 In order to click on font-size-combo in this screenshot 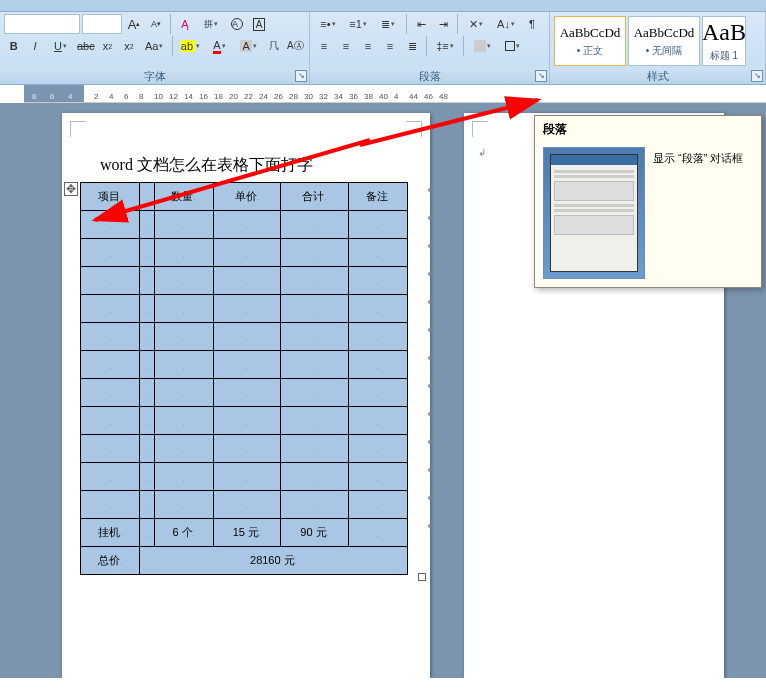, I will do `click(102, 24)`.